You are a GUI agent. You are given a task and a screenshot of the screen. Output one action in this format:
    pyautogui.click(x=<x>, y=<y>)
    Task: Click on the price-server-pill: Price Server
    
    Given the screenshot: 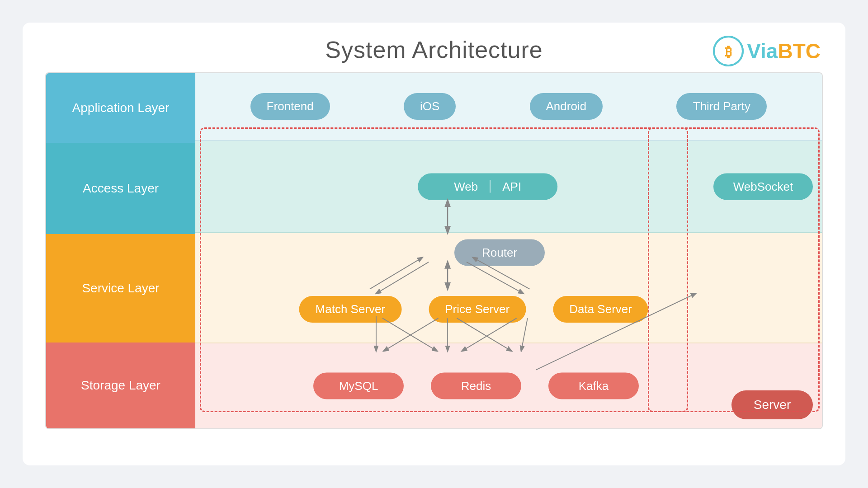 What is the action you would take?
    pyautogui.click(x=477, y=309)
    